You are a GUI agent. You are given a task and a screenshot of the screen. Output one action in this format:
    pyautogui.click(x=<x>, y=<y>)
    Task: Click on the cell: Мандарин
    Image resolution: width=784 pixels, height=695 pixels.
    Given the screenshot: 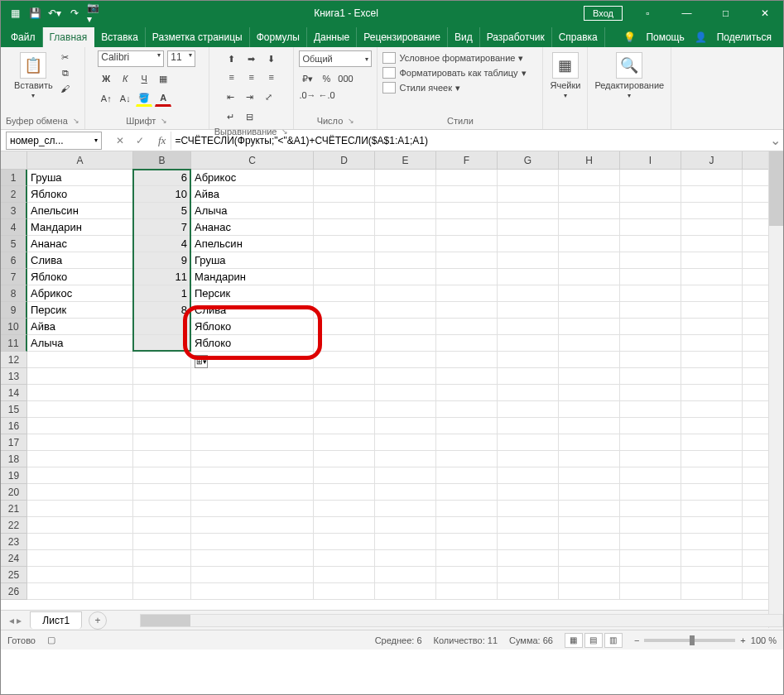 What is the action you would take?
    pyautogui.click(x=80, y=228)
    